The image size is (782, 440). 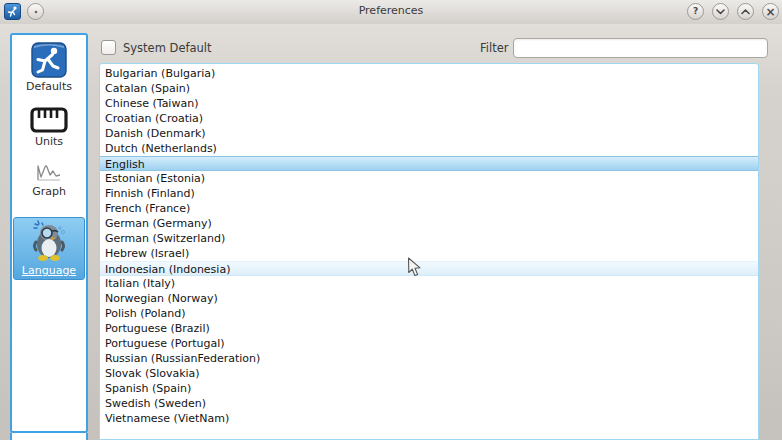 I want to click on language-list-item: German (Germany), so click(x=429, y=224).